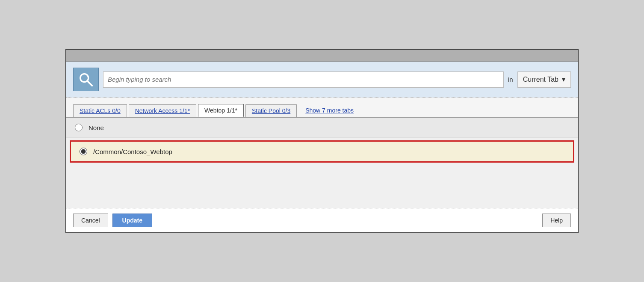 This screenshot has height=282, width=644. Describe the element at coordinates (271, 110) in the screenshot. I see `tab-static-pool: Static Pool 0/3` at that location.